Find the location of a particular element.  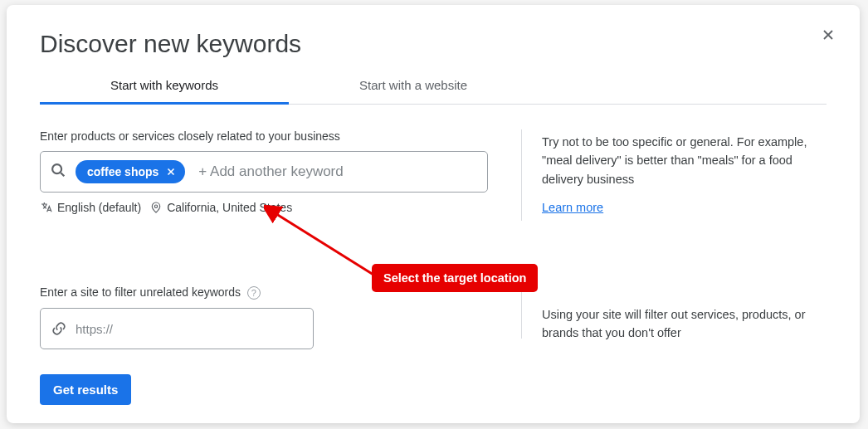

keyword-chip: coffee shops is located at coordinates (130, 172).